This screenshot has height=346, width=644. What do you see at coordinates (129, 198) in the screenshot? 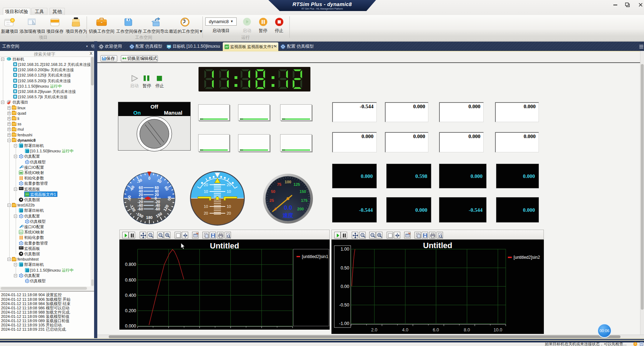
I see `svg-text: -90` at bounding box center [129, 198].